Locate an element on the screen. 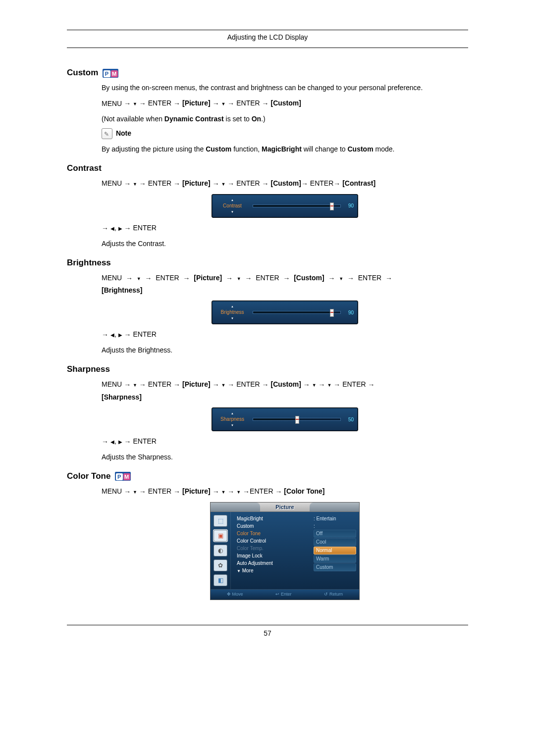  color-tone-option-cool: Cool is located at coordinates (335, 542).